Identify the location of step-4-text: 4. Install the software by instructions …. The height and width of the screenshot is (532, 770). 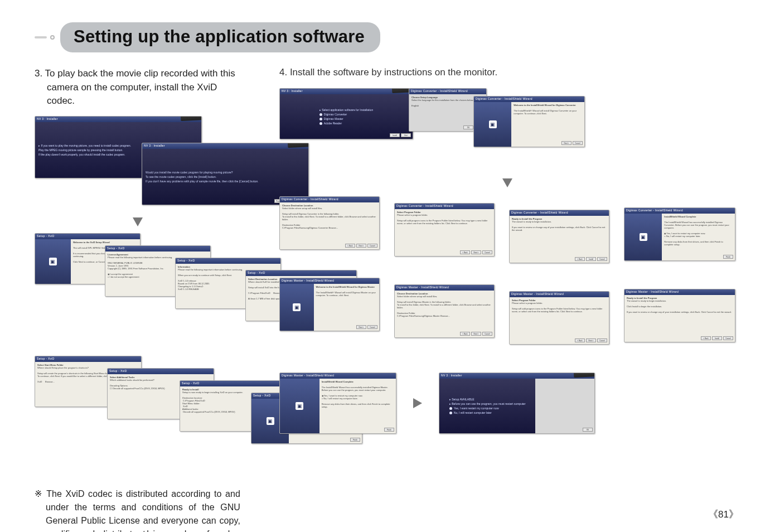
(507, 72).